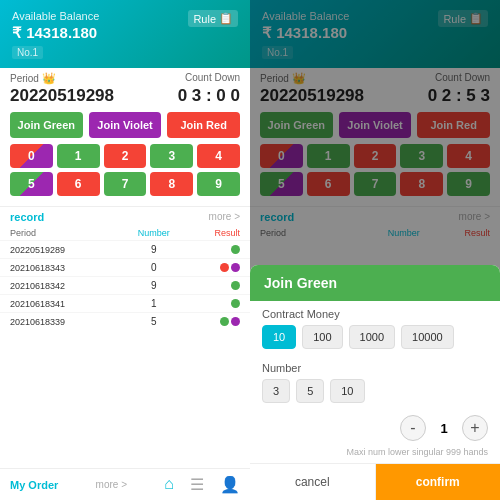  Describe the element at coordinates (375, 312) in the screenshot. I see `contract-money-label: Contract Money` at that location.